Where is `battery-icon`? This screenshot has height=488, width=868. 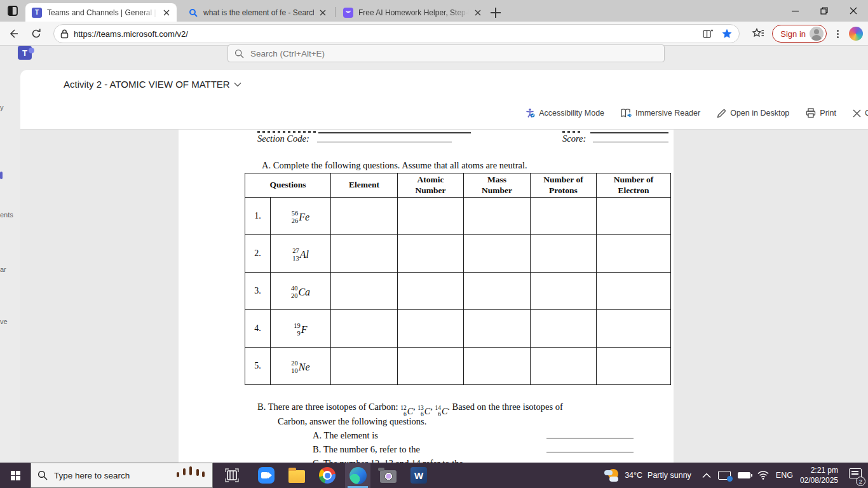
battery-icon is located at coordinates (744, 475).